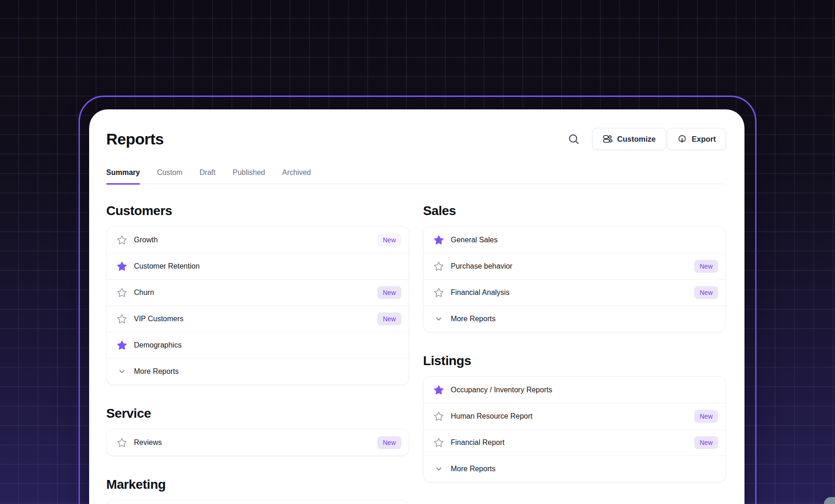 The height and width of the screenshot is (504, 835). Describe the element at coordinates (704, 139) in the screenshot. I see `export-label: Export` at that location.